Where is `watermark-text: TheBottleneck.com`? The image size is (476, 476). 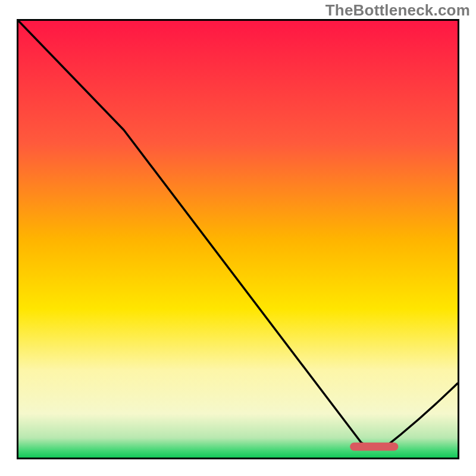 watermark-text: TheBottleneck.com is located at coordinates (397, 11).